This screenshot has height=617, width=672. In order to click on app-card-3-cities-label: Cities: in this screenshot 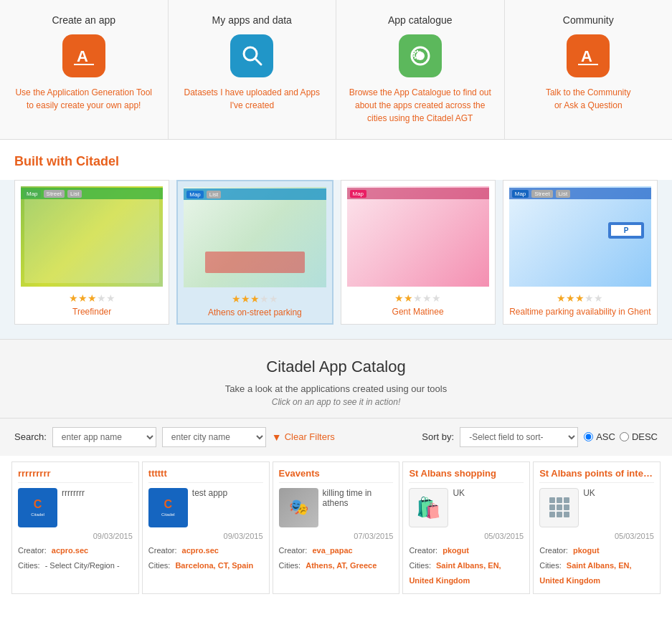, I will do `click(420, 565)`.